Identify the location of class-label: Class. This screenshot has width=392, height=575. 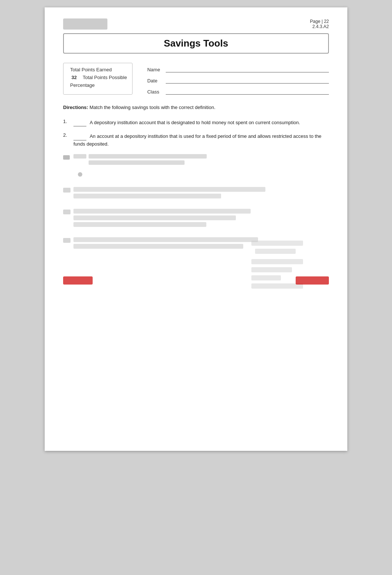
(155, 92).